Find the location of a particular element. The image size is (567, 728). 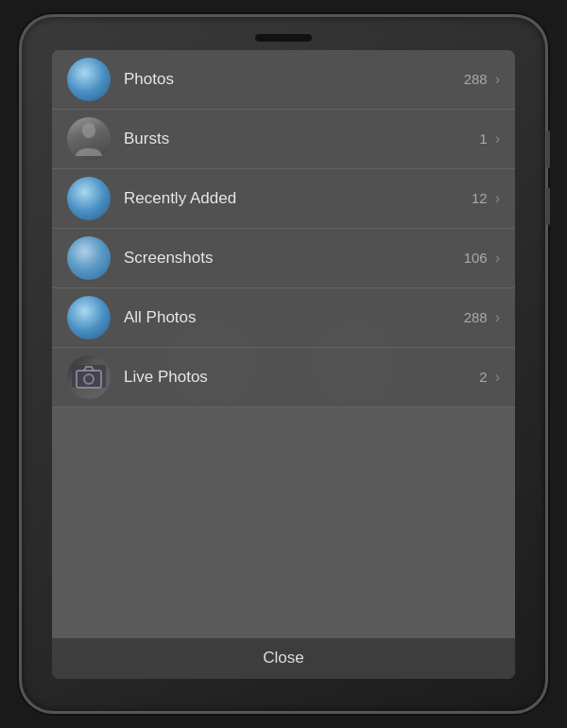

chevron-photos: › is located at coordinates (497, 79).